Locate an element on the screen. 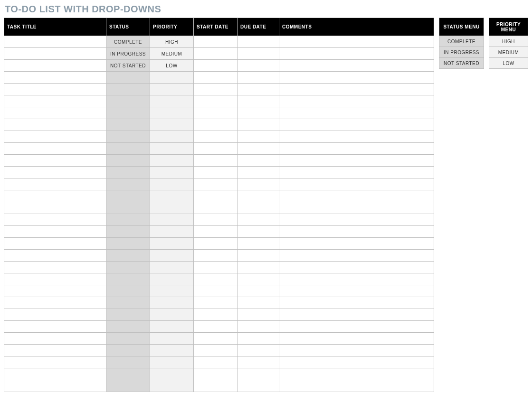 This screenshot has height=403, width=532. status-cell: IN PROGRESS is located at coordinates (128, 54).